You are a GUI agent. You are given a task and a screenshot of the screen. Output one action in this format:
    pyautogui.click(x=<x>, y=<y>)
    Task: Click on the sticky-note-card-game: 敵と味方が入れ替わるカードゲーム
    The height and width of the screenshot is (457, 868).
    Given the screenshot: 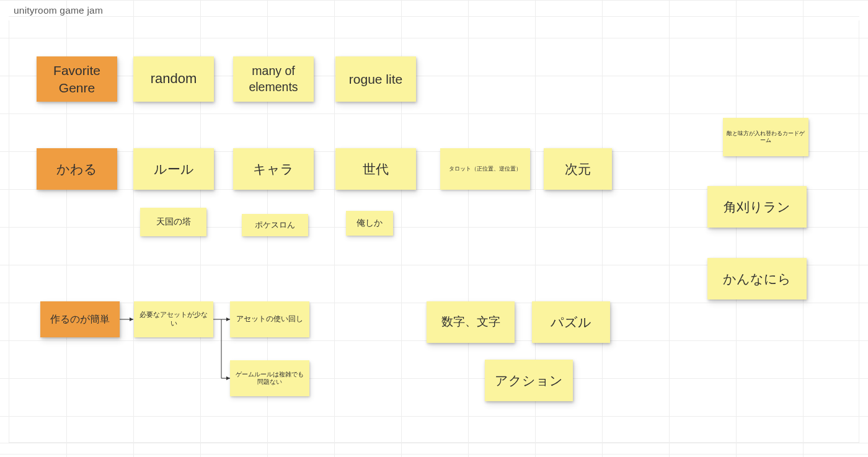 What is the action you would take?
    pyautogui.click(x=766, y=137)
    